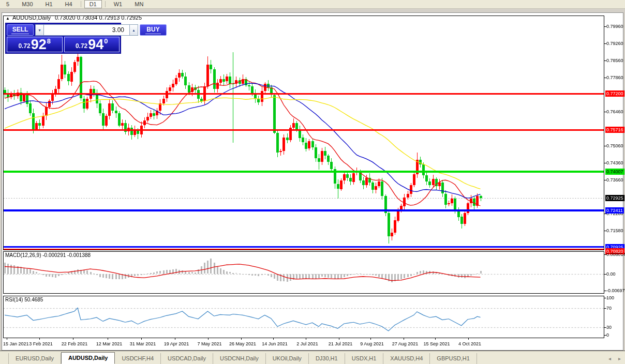  Describe the element at coordinates (406, 344) in the screenshot. I see `date-tick-label: 27 Aug 2021` at that location.